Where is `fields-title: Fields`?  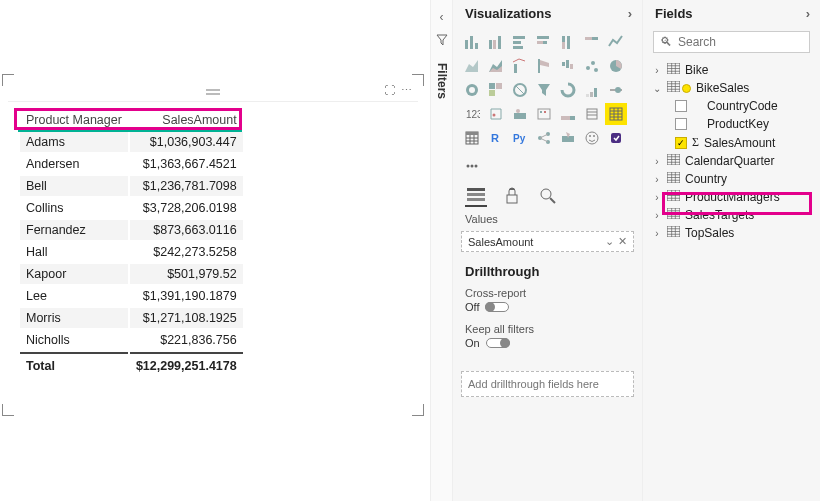
fields-title: Fields is located at coordinates (674, 14).